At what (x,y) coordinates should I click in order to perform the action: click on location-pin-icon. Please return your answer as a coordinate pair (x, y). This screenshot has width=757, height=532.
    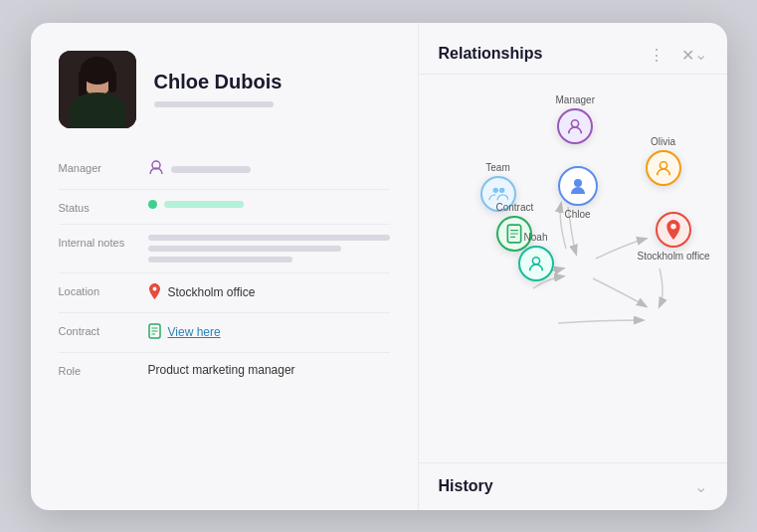
    Looking at the image, I should click on (155, 292).